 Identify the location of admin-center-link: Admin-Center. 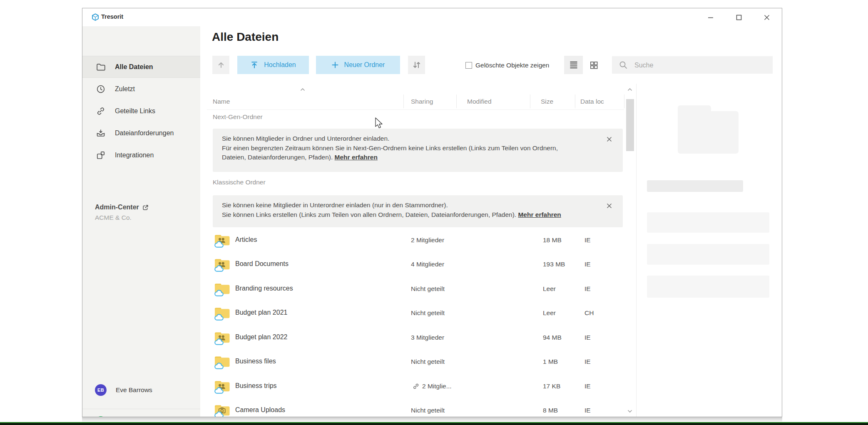
(122, 207).